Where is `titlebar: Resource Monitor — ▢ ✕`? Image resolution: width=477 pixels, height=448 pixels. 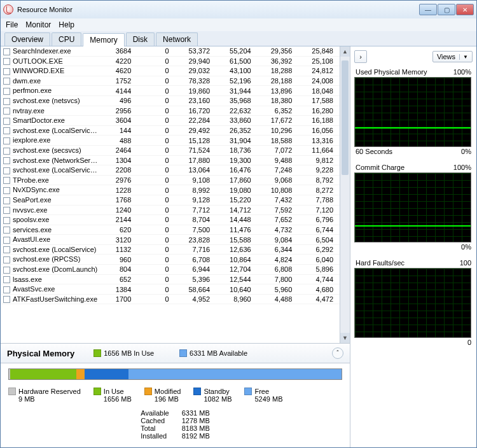
titlebar: Resource Monitor — ▢ ✕ is located at coordinates (238, 10).